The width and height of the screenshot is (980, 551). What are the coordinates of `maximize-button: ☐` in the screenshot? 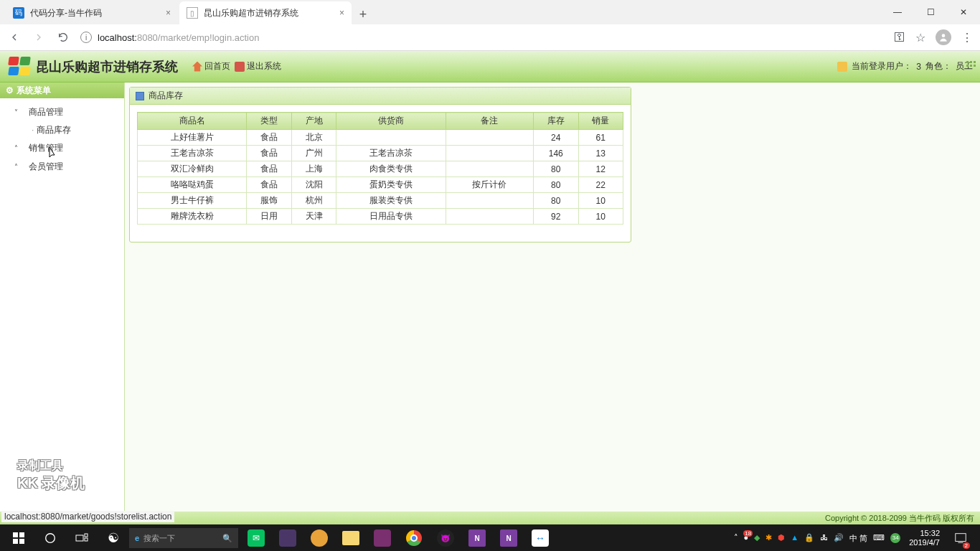 It's located at (930, 12).